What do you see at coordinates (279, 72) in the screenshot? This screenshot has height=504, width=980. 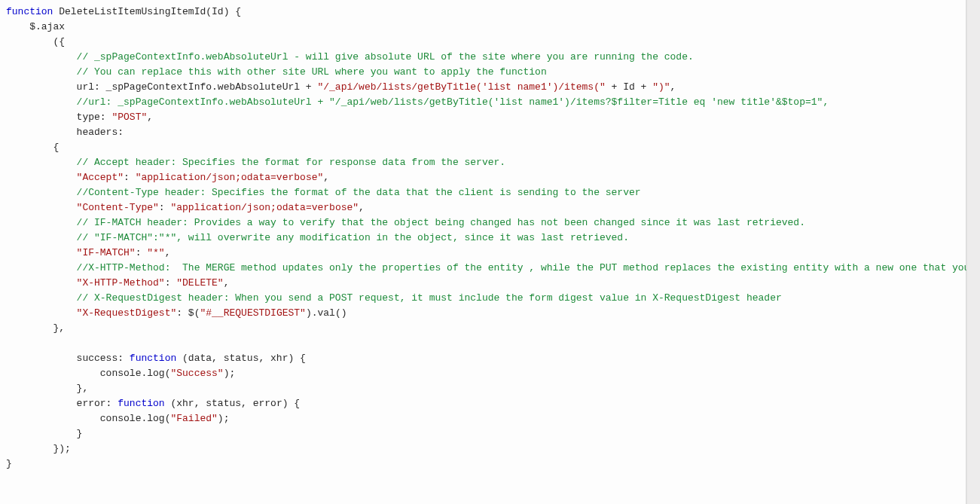 I see `comment: // You can replace this with other site …` at bounding box center [279, 72].